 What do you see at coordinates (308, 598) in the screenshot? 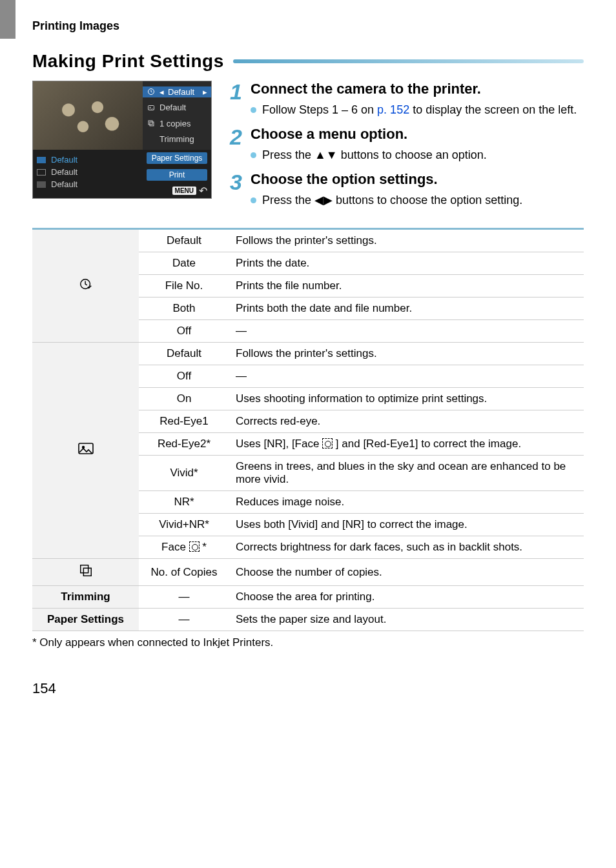
I see `table-row: Trimming — Choose the area for printing.` at bounding box center [308, 598].